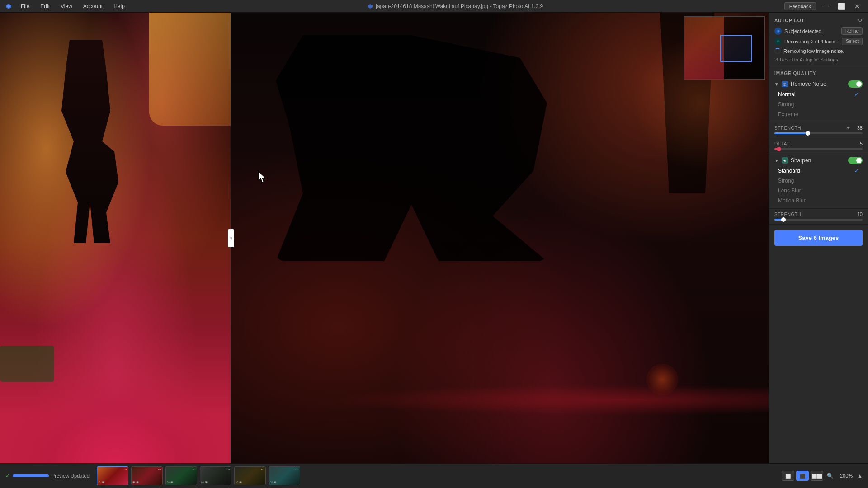  What do you see at coordinates (241, 482) in the screenshot?
I see `thumb5-icon2: ◉` at bounding box center [241, 482].